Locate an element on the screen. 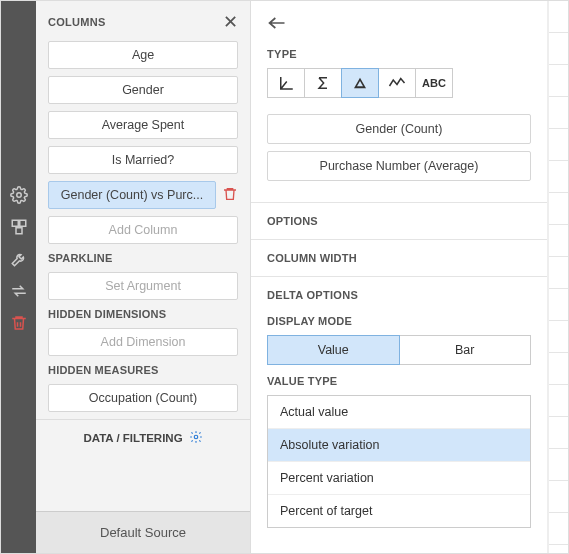  value-type-list: Actual value Absolute variation Percent … is located at coordinates (399, 462).